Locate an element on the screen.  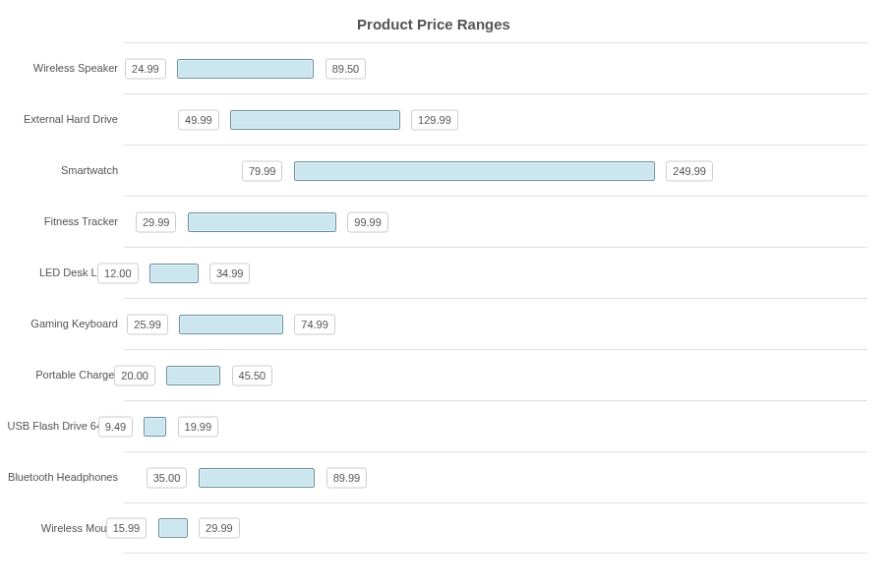
chart-row: LED Desk Lamp12.0034.99 is located at coordinates (434, 272).